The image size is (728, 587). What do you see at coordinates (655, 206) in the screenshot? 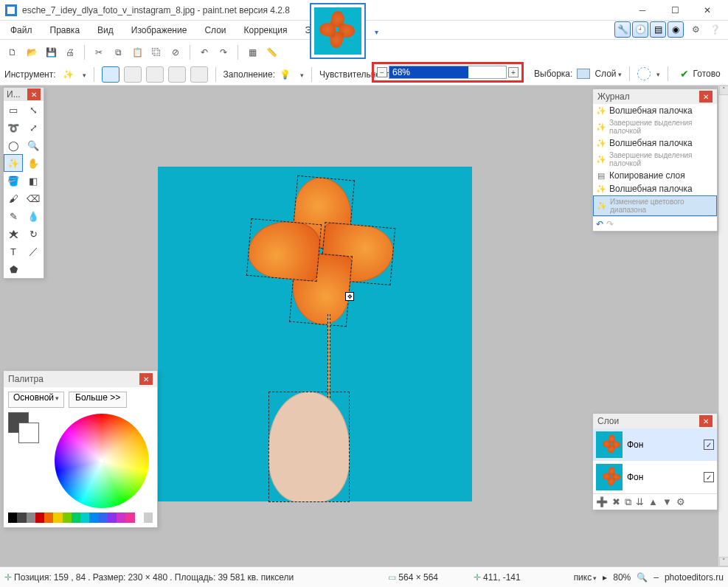
I see `history-item: ✨Изменение цветового диапазона` at bounding box center [655, 206].